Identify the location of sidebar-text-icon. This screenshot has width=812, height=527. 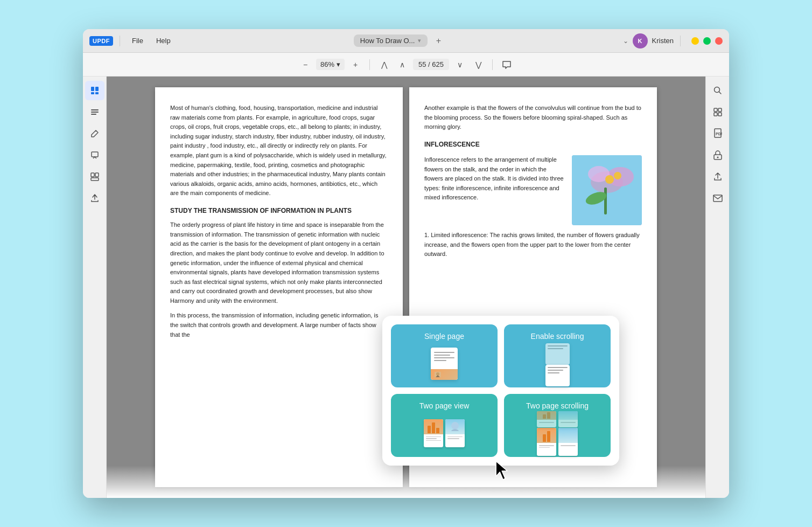
(95, 112).